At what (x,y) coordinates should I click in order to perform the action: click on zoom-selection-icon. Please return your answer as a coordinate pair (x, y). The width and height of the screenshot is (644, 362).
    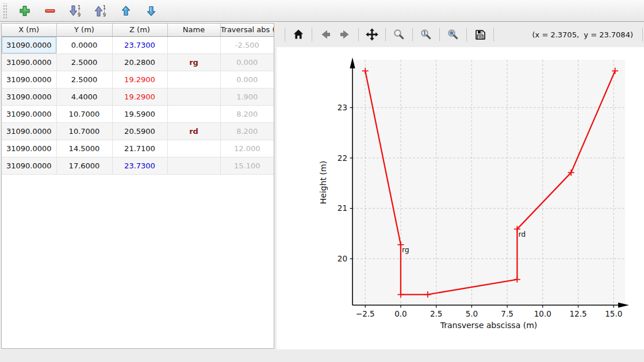
    Looking at the image, I should click on (453, 34).